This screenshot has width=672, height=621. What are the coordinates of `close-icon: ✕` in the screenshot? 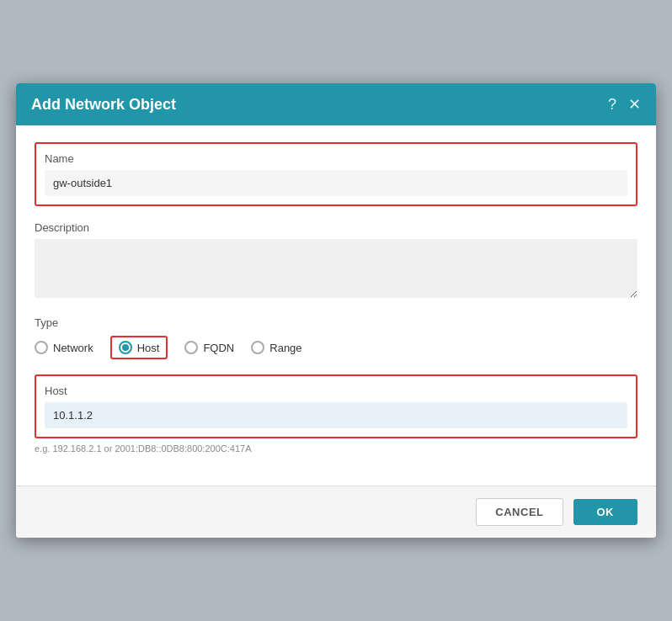 It's located at (635, 104).